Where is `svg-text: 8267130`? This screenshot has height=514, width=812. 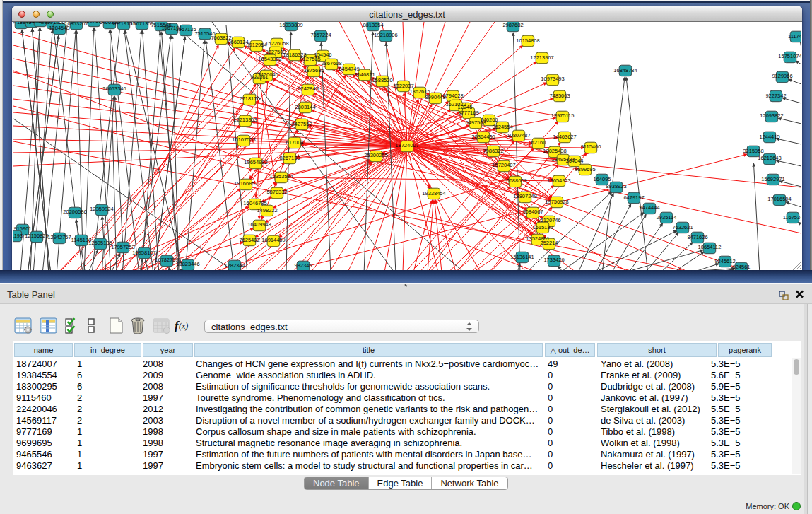 svg-text: 8267130 is located at coordinates (290, 158).